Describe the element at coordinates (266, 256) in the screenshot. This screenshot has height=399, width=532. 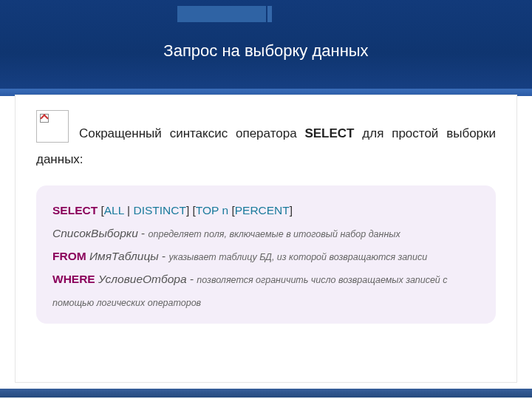
I see `syntax-line-from: FROM ИмяТаблицы - указывает таблицу БД, …` at that location.